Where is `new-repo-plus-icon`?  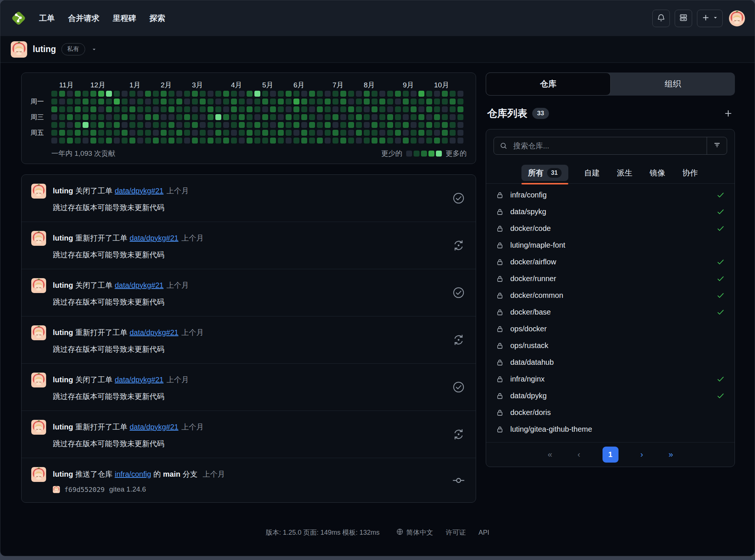 new-repo-plus-icon is located at coordinates (728, 113).